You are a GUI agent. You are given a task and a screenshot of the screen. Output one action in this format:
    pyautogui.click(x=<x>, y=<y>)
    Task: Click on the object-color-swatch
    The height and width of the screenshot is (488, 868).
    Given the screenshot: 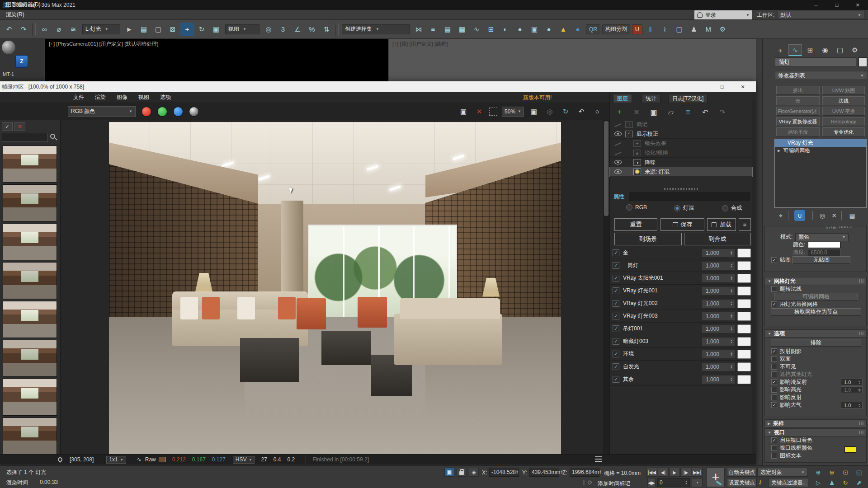 What is the action you would take?
    pyautogui.click(x=863, y=62)
    